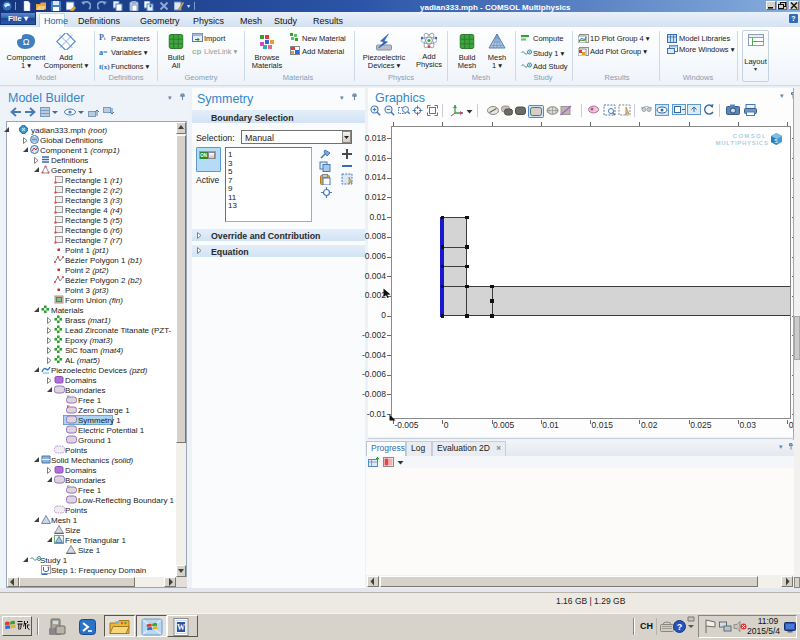 This screenshot has height=640, width=800. What do you see at coordinates (26, 42) in the screenshot?
I see `svg-text: Ω` at bounding box center [26, 42].